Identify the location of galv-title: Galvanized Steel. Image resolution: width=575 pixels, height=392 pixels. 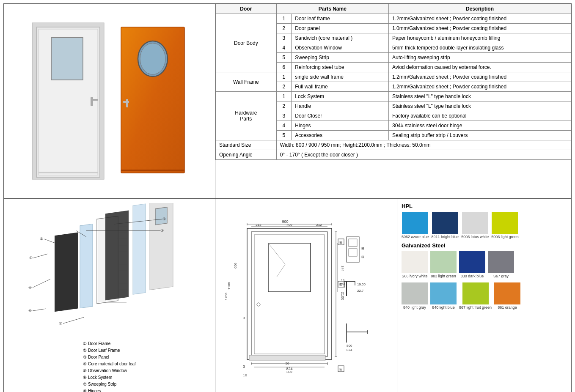
(484, 245).